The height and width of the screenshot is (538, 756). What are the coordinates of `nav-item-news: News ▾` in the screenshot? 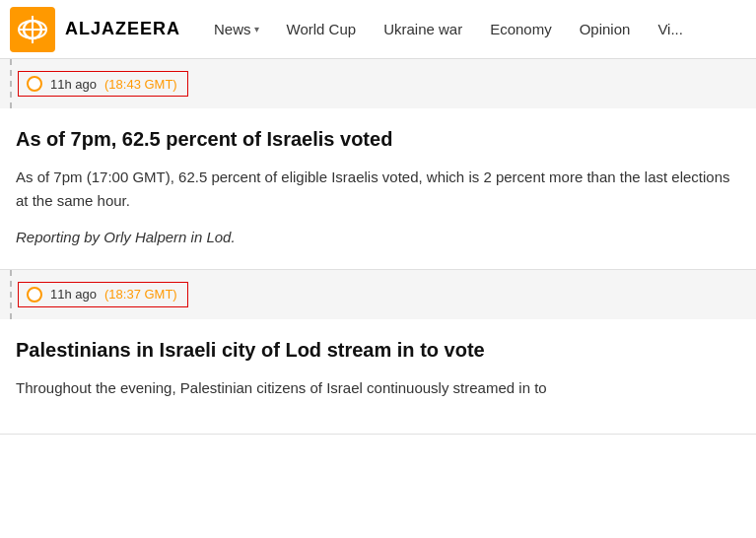 It's located at (237, 30).